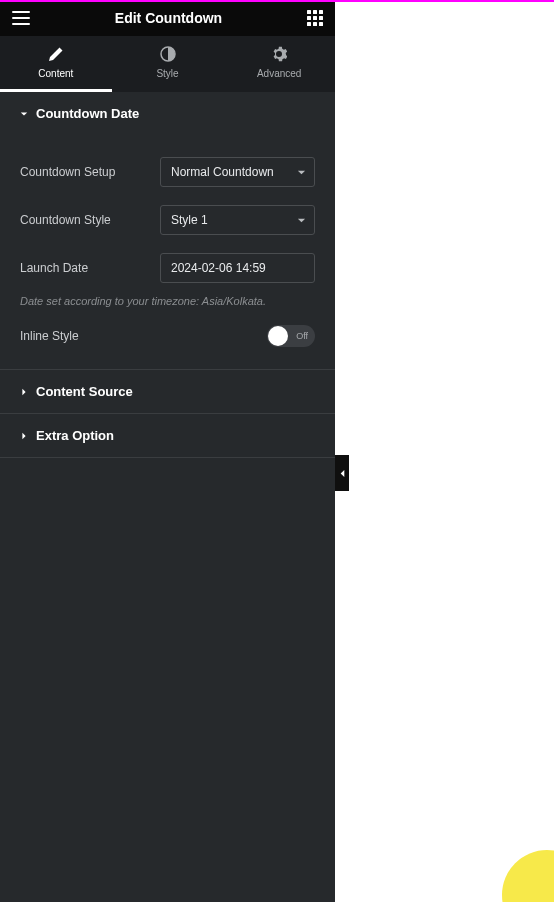  I want to click on tab-label: Content, so click(56, 74).